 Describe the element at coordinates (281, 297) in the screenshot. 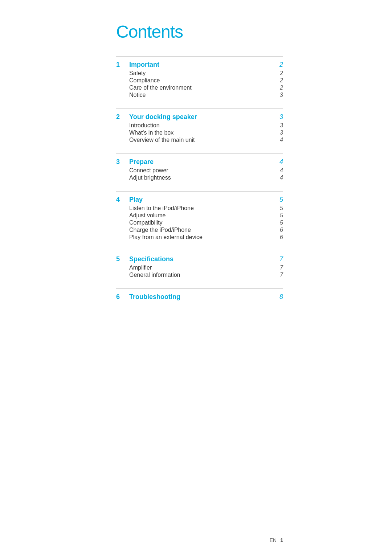

I see `section-page-6: 8` at that location.